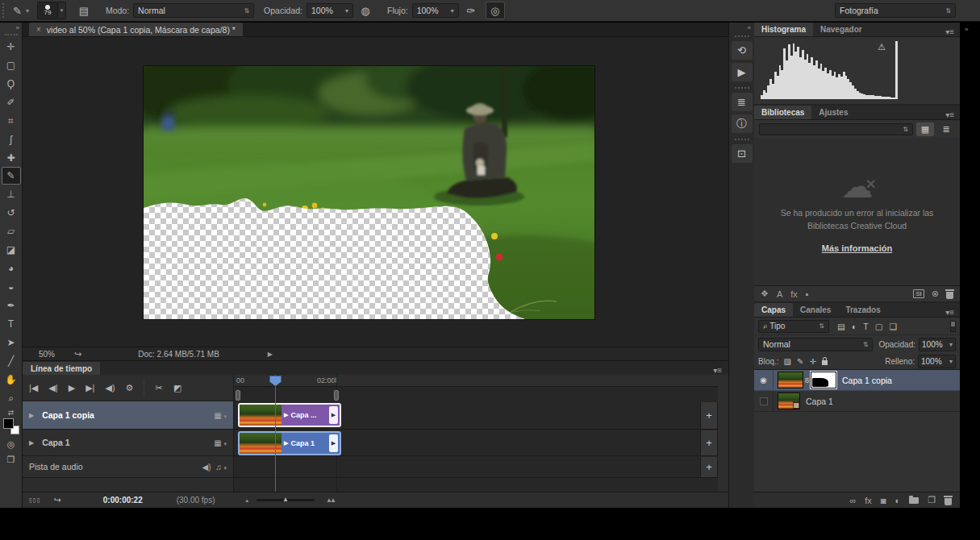 This screenshot has height=540, width=980. Describe the element at coordinates (11, 268) in the screenshot. I see `blur-tool: ◕` at that location.